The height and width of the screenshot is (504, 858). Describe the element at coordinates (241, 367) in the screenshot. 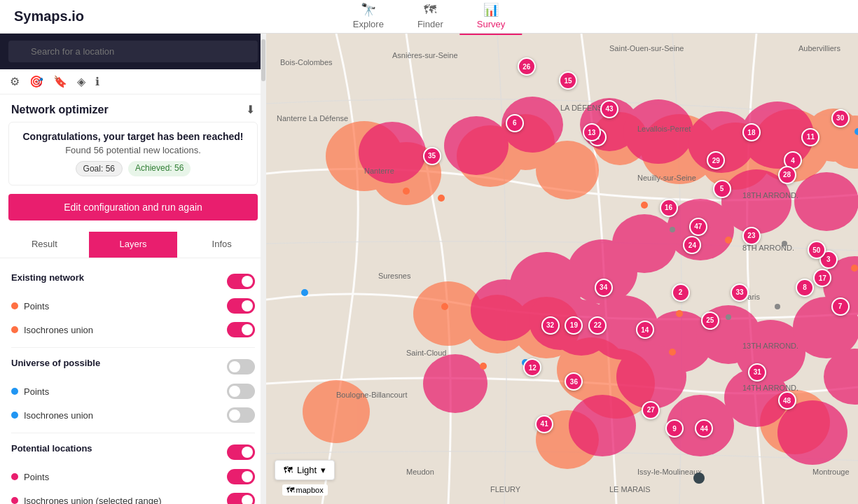

I see `universe-toggle` at that location.